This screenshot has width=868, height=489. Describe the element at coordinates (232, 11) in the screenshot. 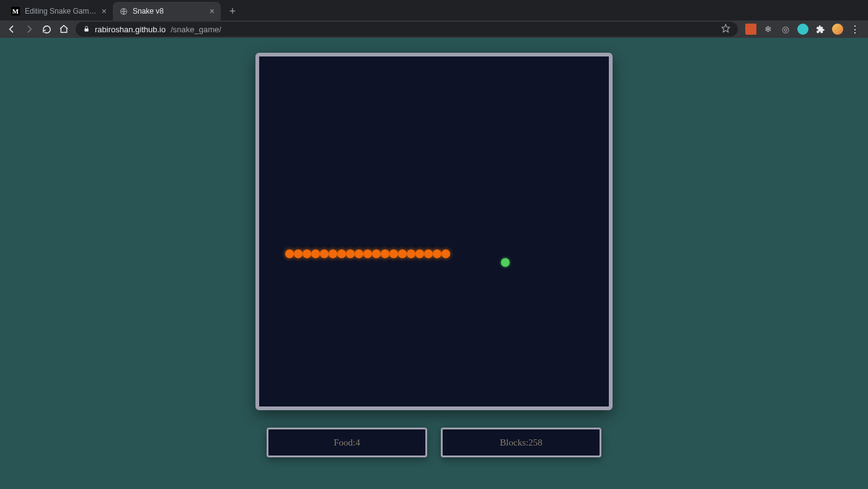

I see `new-tab-button: +` at that location.